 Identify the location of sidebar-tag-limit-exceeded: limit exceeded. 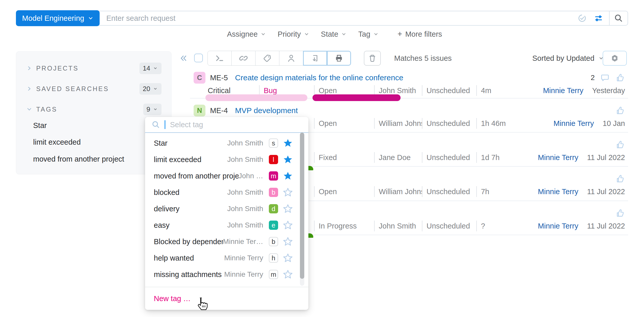
(57, 142).